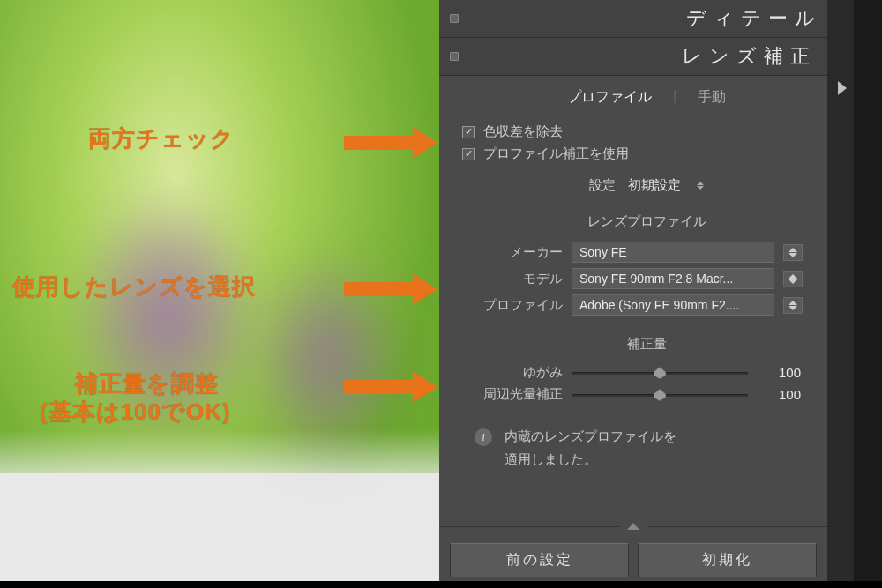 Image resolution: width=882 pixels, height=588 pixels. Describe the element at coordinates (647, 56) in the screenshot. I see `section-header-lens: レンズ補正` at that location.